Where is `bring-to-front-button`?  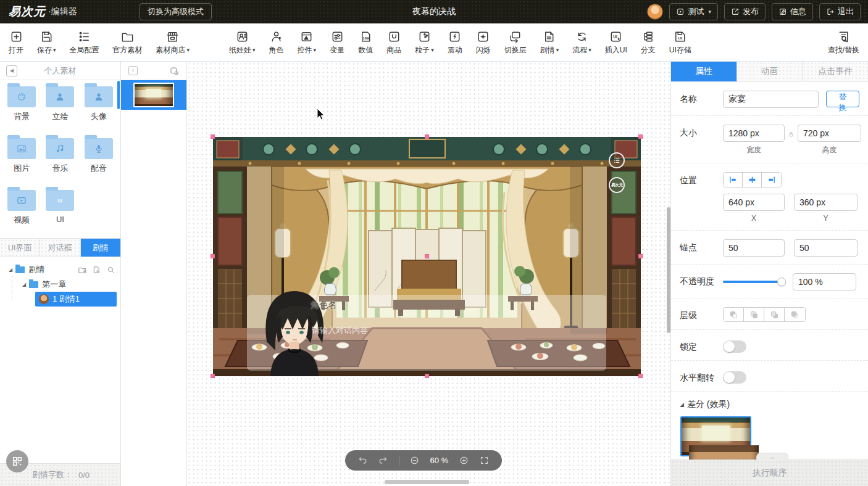
bring-to-front-button is located at coordinates (733, 315).